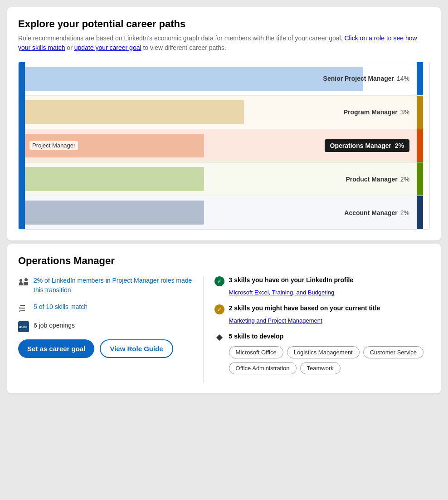  Describe the element at coordinates (224, 24) in the screenshot. I see `page-title: Explore your potential career paths` at that location.